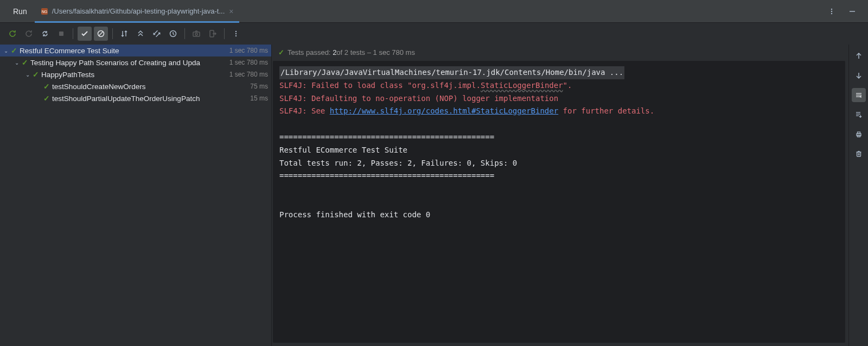 The image size is (868, 346). What do you see at coordinates (257, 98) in the screenshot?
I see `duration-label: 15 ms` at bounding box center [257, 98].